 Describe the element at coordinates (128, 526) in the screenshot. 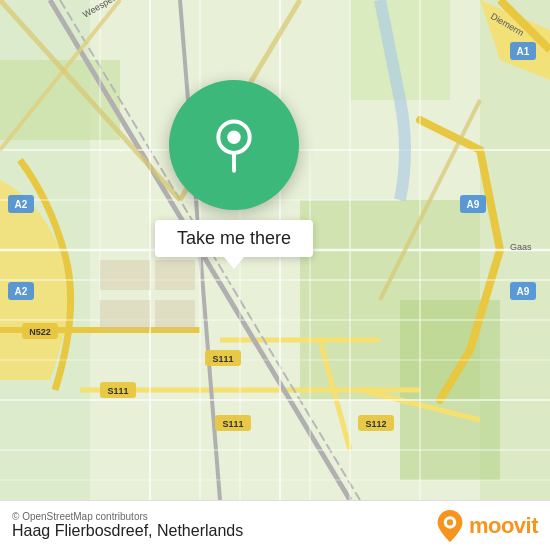

I see `bottom-left: © OpenStreetMap contributors Haag Flierb…` at that location.